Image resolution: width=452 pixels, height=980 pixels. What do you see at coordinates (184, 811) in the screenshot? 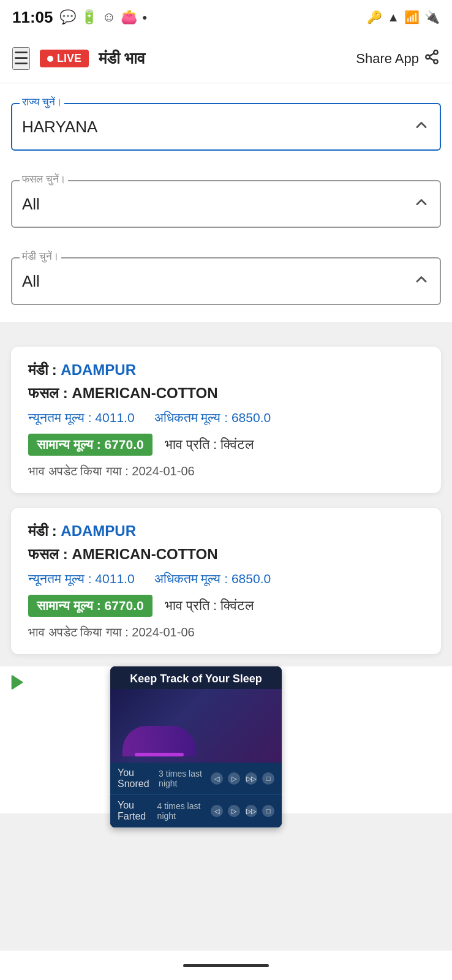
I see `ad-row-2-sub: 4 times last night` at bounding box center [184, 811].